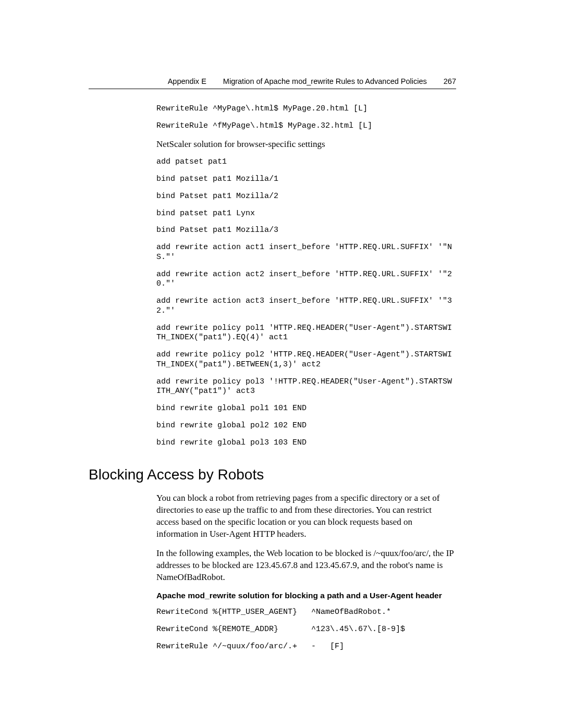 This screenshot has height=728, width=563. I want to click on header-rule, so click(272, 89).